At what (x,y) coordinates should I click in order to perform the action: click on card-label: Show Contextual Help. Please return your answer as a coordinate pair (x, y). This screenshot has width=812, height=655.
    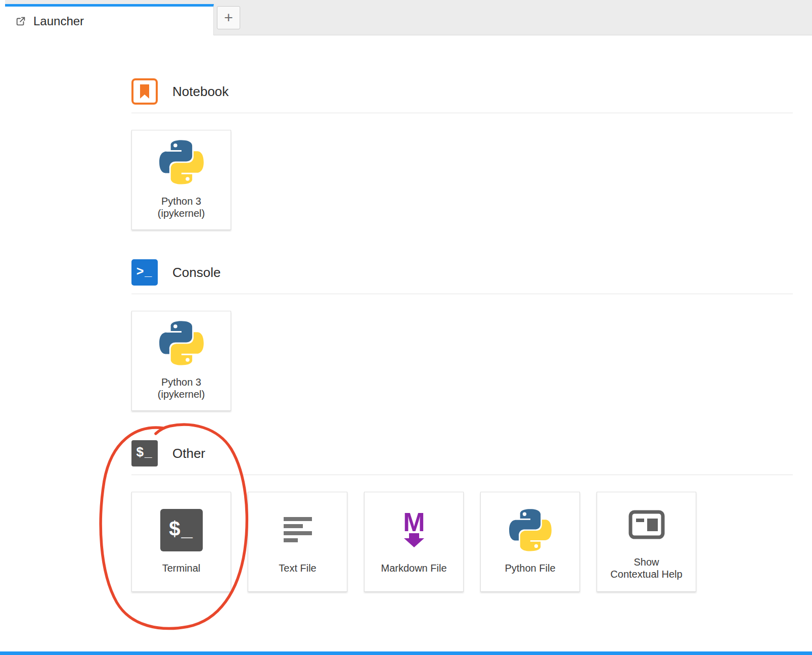
    Looking at the image, I should click on (646, 568).